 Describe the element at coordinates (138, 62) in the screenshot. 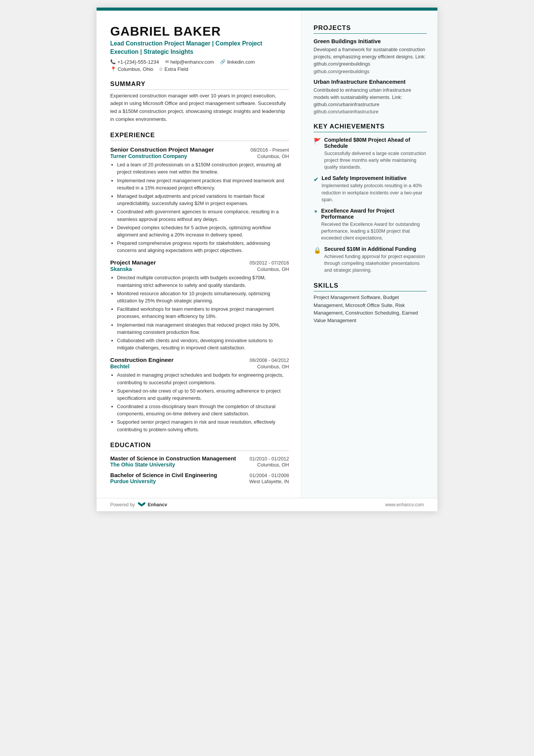

I see `phone-number: +1-(234)-555-1234` at that location.